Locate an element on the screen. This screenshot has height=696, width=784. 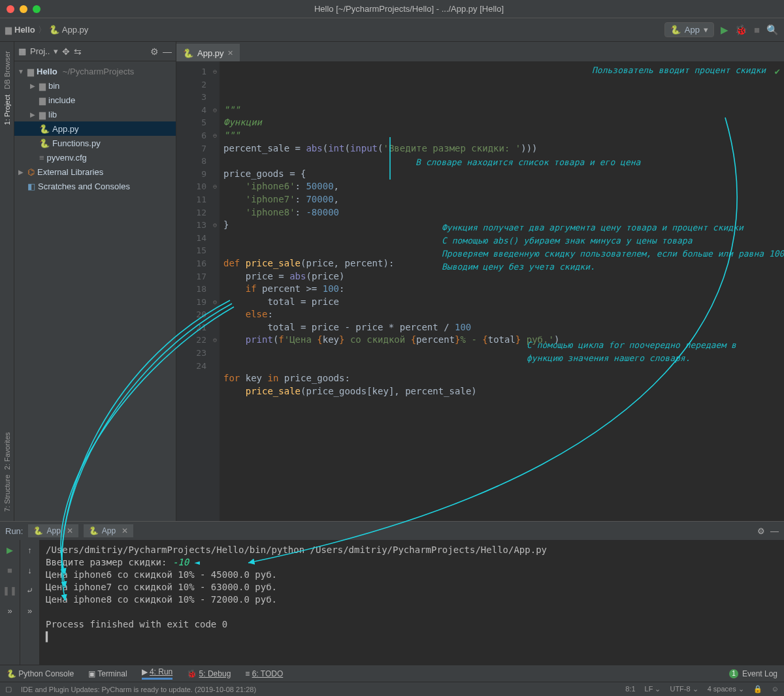
scratches: ◧ Scratches and Consoles is located at coordinates (95, 186).